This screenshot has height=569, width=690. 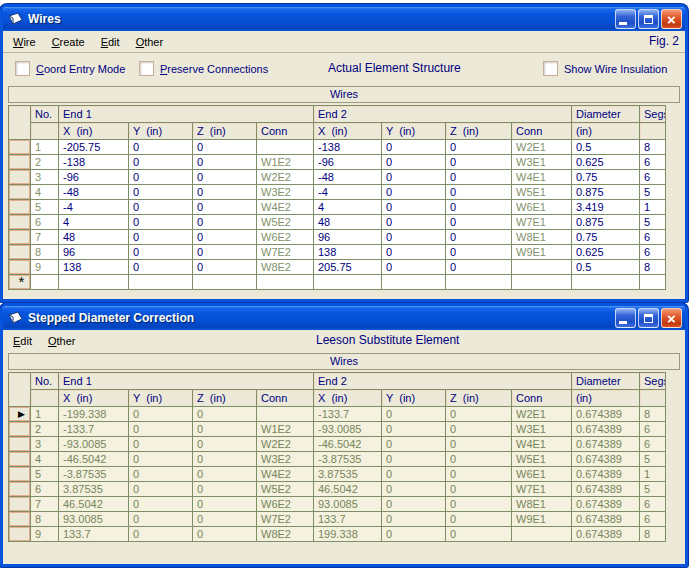 What do you see at coordinates (348, 252) in the screenshot?
I see `cell-end2-x: 138` at bounding box center [348, 252].